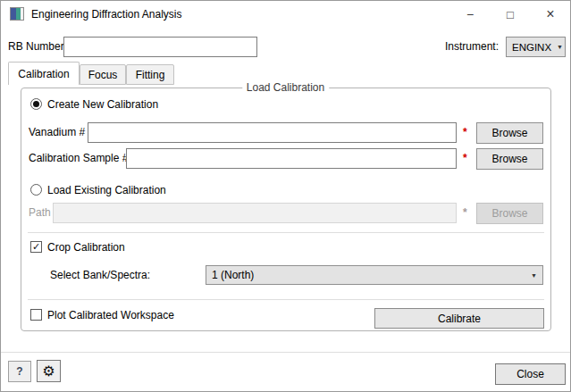  Describe the element at coordinates (465, 213) in the screenshot. I see `path-required-asterisk: *` at that location.